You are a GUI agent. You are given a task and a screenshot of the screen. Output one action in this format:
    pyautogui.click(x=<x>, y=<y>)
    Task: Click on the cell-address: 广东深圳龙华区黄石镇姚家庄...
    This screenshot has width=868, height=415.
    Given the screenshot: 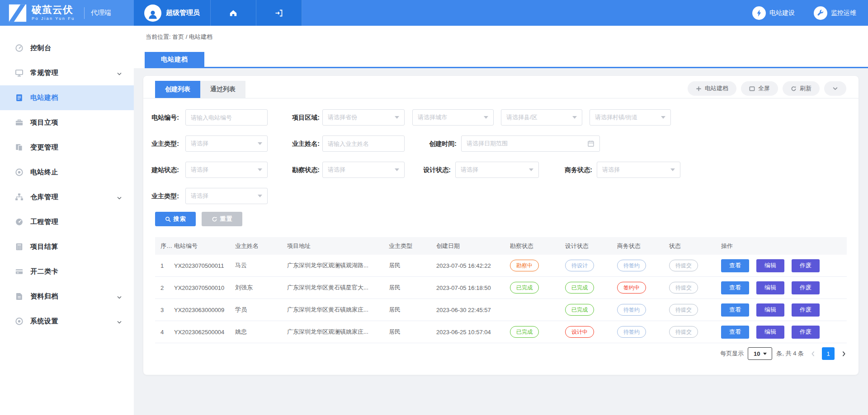 What is the action you would take?
    pyautogui.click(x=338, y=310)
    